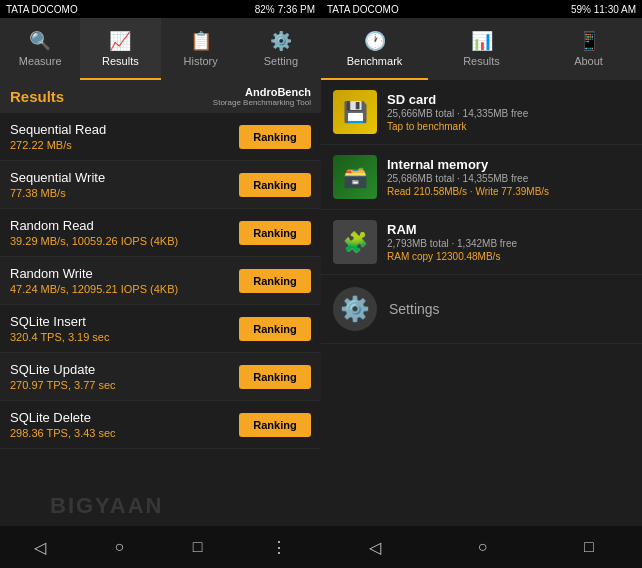  What do you see at coordinates (482, 242) in the screenshot?
I see `bench-item-ram: 🧩 RAM 2,793MB total · 1,342MB free RAM c…` at bounding box center [482, 242].